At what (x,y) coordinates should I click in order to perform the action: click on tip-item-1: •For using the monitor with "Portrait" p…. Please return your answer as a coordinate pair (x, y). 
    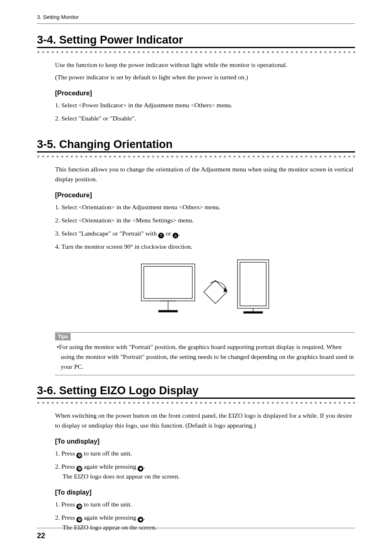
    Looking at the image, I should click on (205, 357).